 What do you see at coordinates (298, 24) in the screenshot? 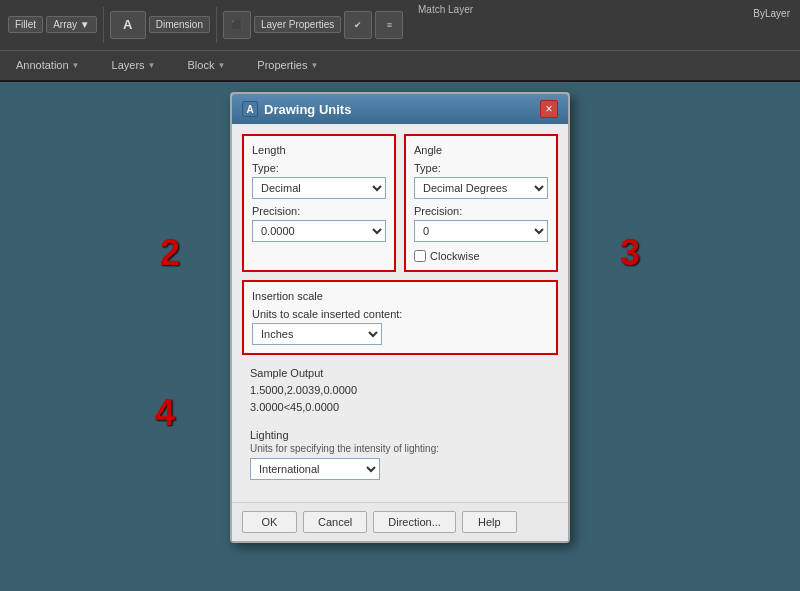
I see `layer-properties-button: Layer Properties` at bounding box center [298, 24].